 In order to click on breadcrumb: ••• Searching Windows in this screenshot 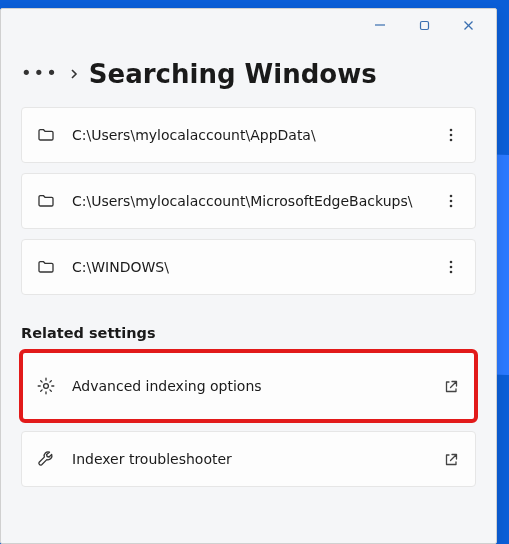, I will do `click(248, 74)`.